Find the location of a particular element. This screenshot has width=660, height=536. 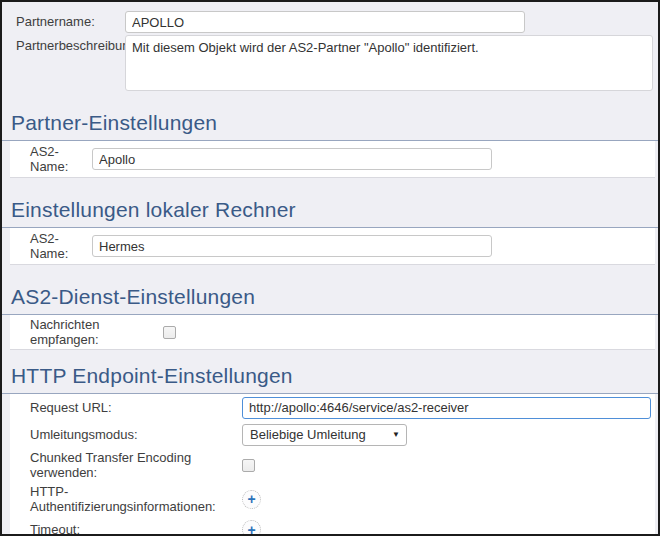

receive-messages-label: Nachrichten empfangen: is located at coordinates (86, 332).